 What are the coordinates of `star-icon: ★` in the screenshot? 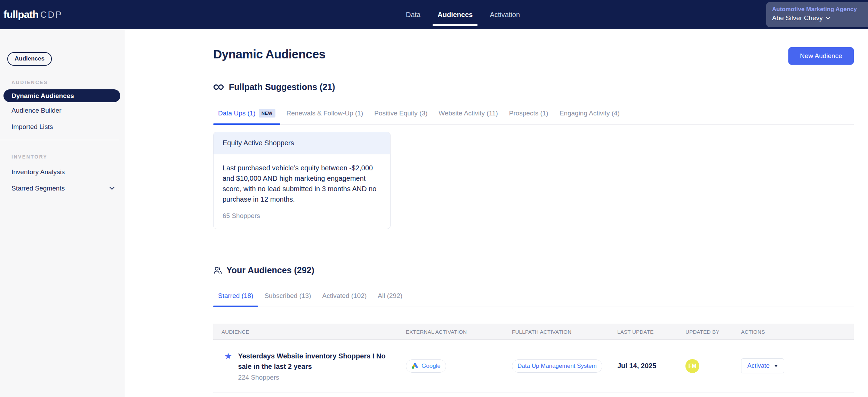 It's located at (228, 356).